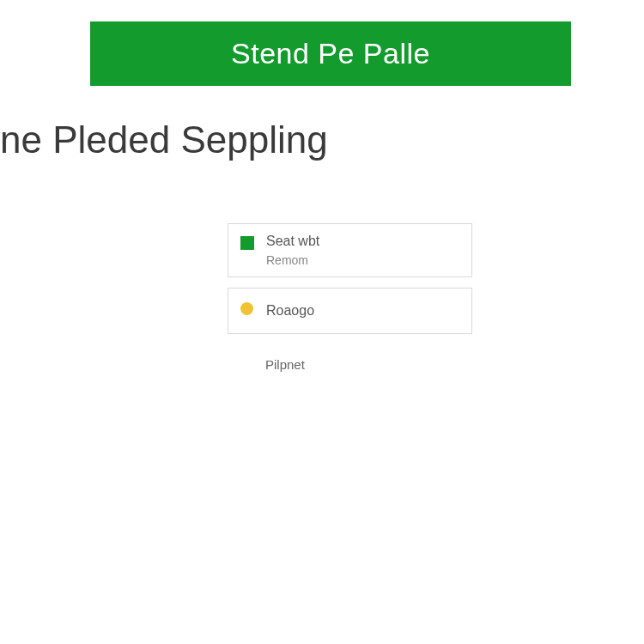 The image size is (644, 644). I want to click on option-item-1: Seat wbt Remom, so click(350, 251).